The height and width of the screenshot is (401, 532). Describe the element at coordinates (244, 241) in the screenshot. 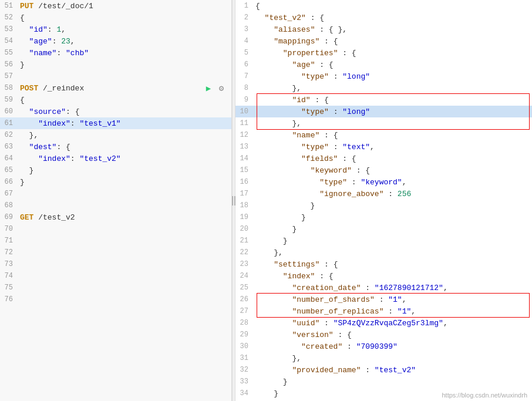

I see `line-number: 21` at that location.